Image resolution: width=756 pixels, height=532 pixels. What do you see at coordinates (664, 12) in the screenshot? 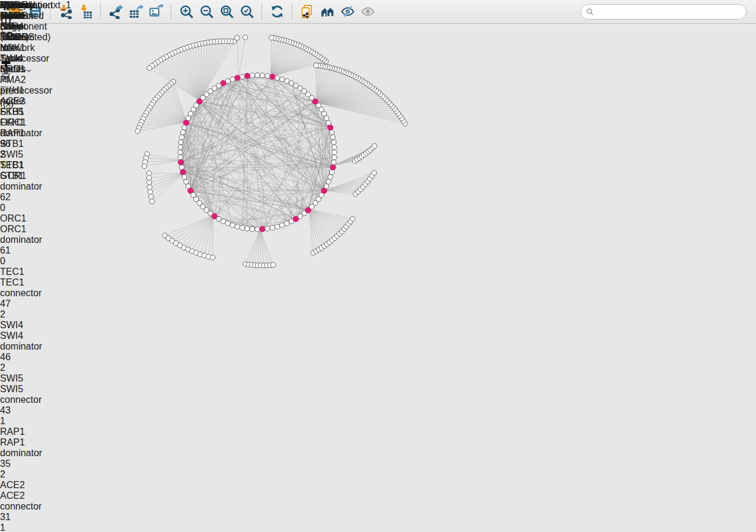
I see `search-input` at bounding box center [664, 12].